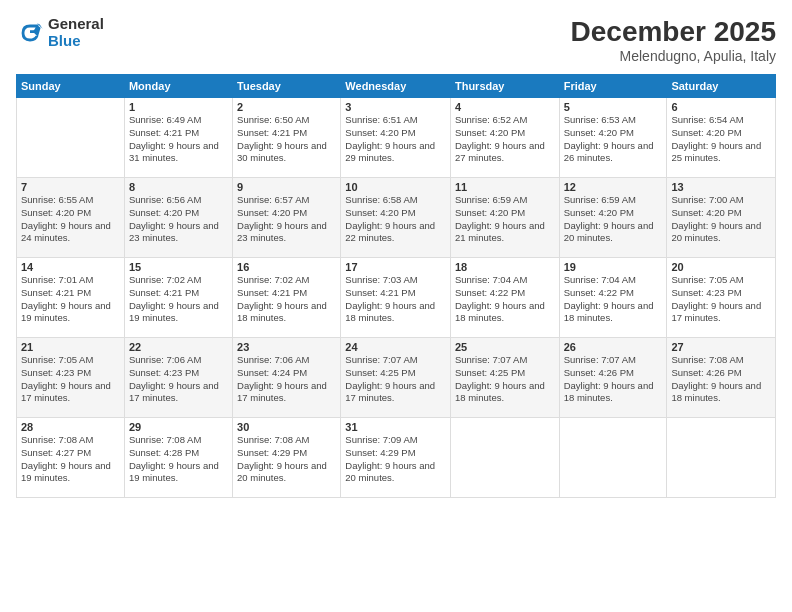 Image resolution: width=792 pixels, height=612 pixels. What do you see at coordinates (178, 187) in the screenshot?
I see `day-number: 8` at bounding box center [178, 187].